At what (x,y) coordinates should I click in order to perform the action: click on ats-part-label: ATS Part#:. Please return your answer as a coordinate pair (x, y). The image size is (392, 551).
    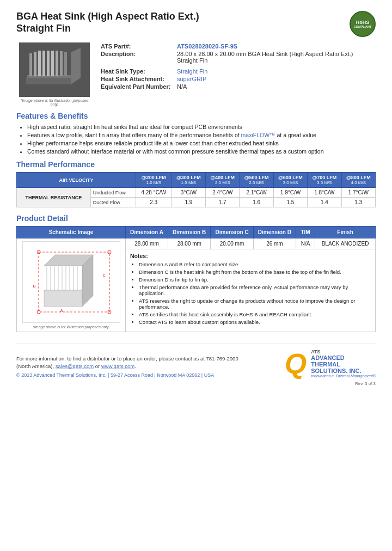
    Looking at the image, I should click on (139, 46).